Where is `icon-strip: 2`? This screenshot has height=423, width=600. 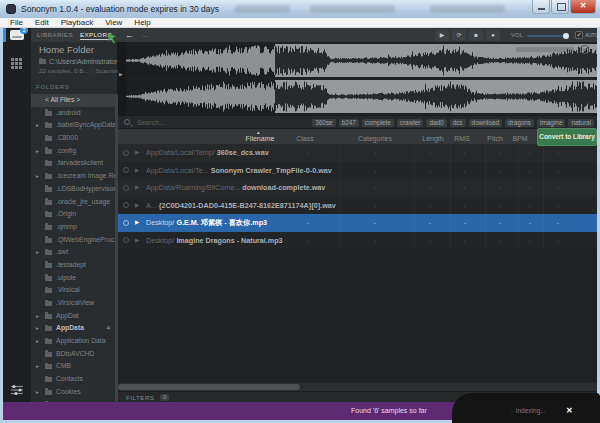 icon-strip: 2 is located at coordinates (17, 215).